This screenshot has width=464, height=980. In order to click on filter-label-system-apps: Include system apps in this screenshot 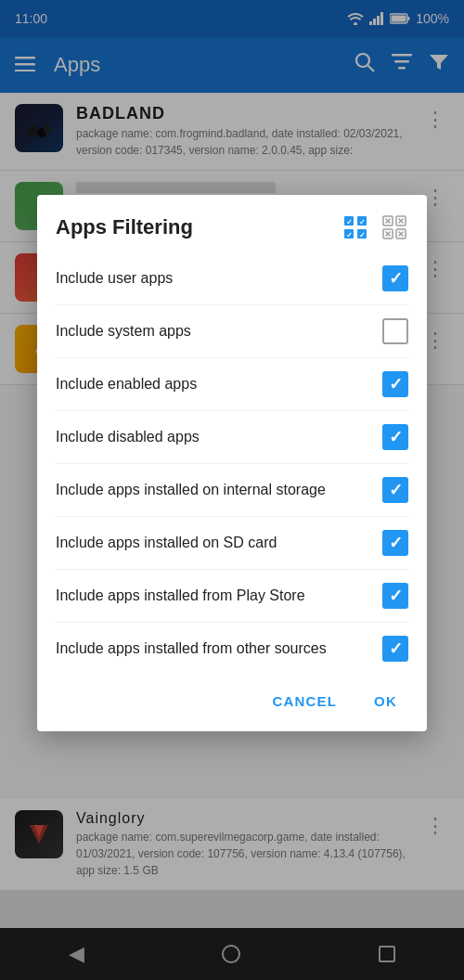, I will do `click(219, 331)`.